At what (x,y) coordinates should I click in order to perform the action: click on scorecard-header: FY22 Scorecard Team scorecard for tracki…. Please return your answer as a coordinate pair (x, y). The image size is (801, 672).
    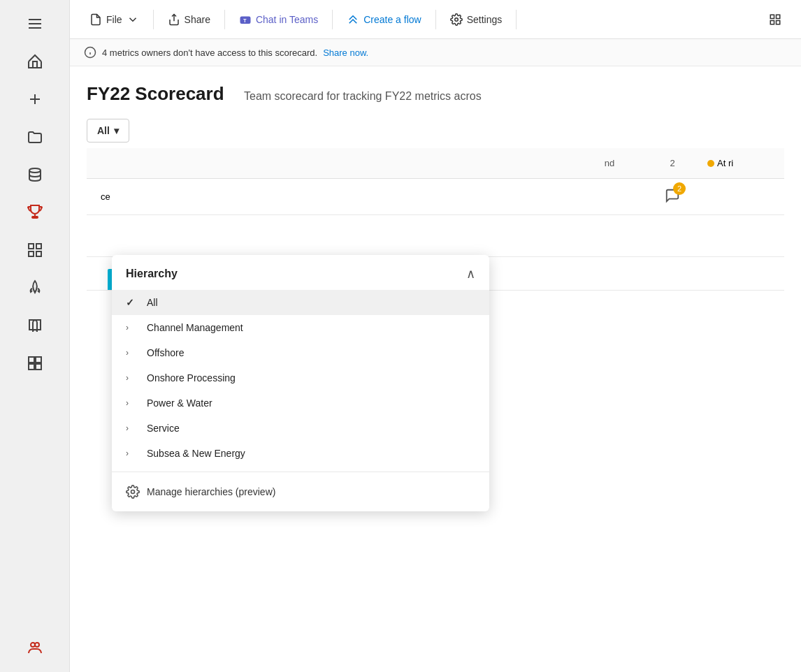
    Looking at the image, I should click on (435, 94).